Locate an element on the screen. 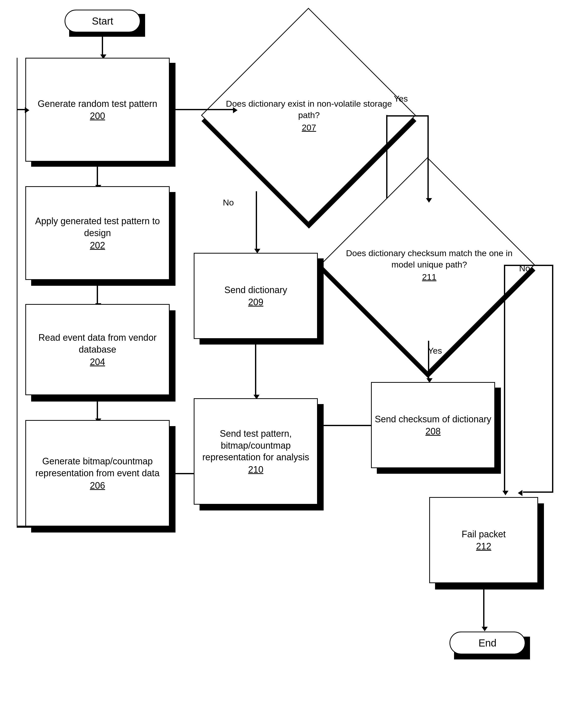 This screenshot has height=703, width=588. box206-num: 206 is located at coordinates (98, 486).